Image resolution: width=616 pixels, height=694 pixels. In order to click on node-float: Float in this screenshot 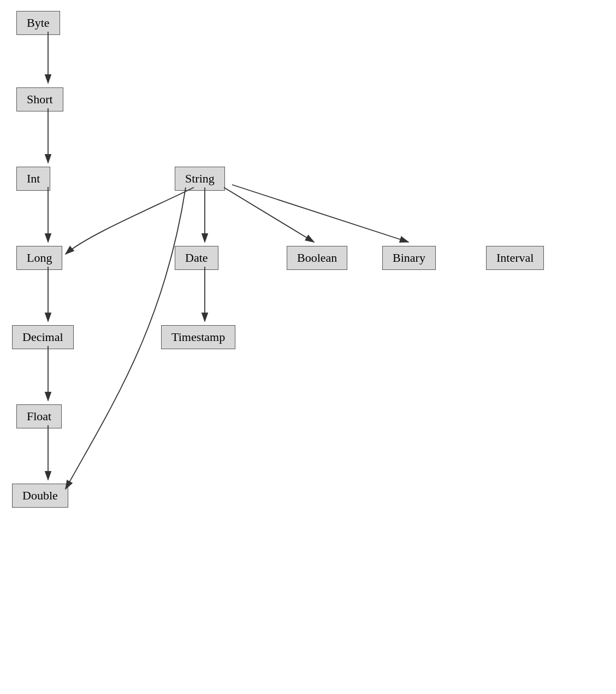, I will do `click(39, 416)`.